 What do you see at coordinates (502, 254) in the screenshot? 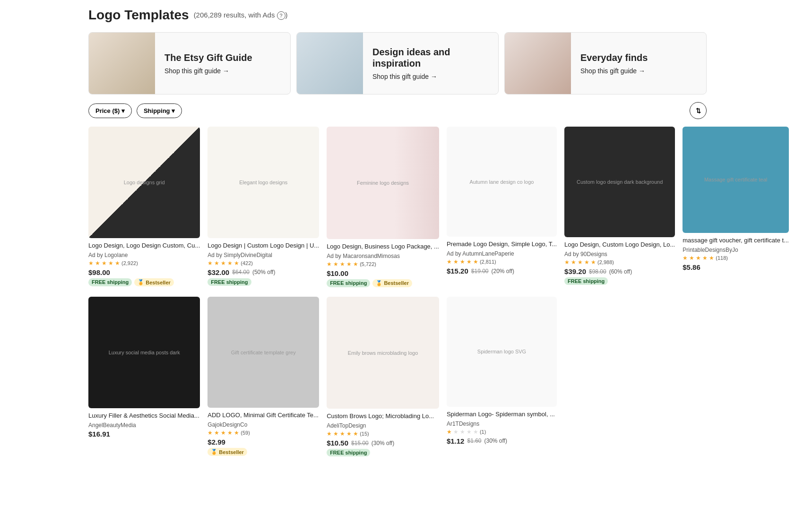
I see `product-shop: Ad by AutumnLanePaperie` at bounding box center [502, 254].